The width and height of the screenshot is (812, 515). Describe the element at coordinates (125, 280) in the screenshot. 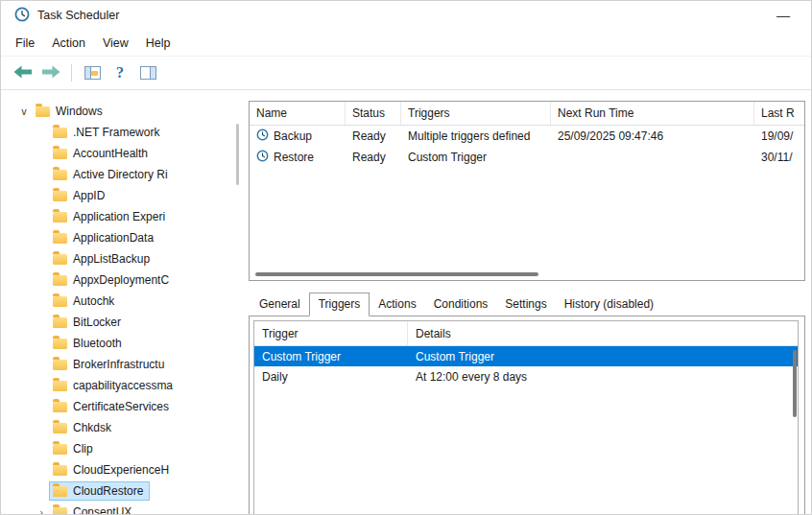

I see `tree-item-appxdeployment: AppxDeploymentC` at that location.